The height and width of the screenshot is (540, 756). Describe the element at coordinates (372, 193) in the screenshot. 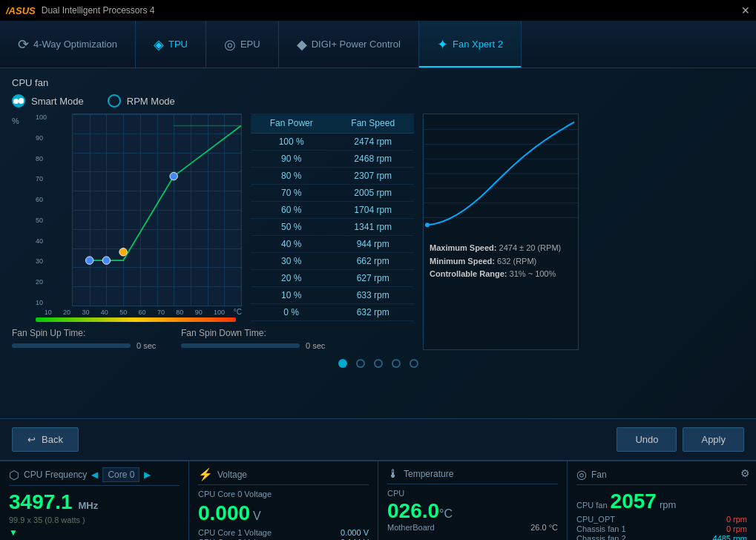

I see `fan-speed-cell: 2005 rpm` at that location.